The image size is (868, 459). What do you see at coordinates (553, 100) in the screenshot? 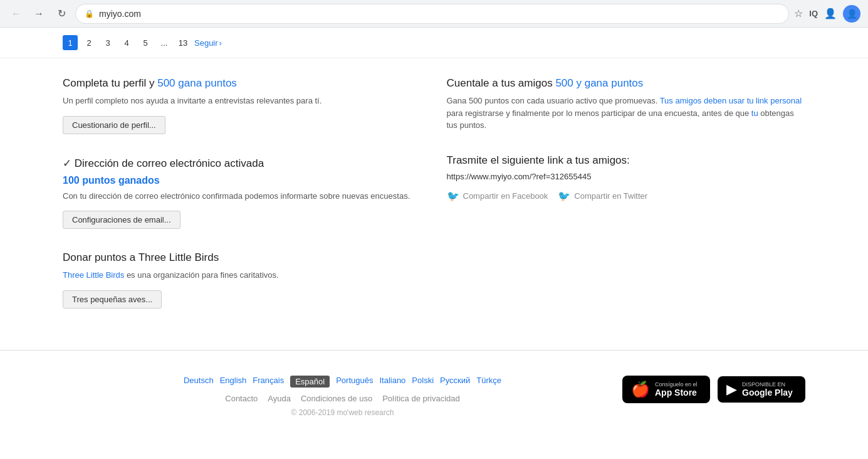
I see `referral-sub1: Gana 500 puntos con cada usuario activo …` at bounding box center [553, 100].